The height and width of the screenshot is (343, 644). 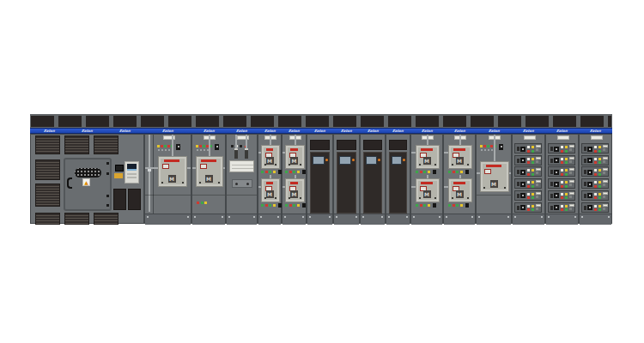 I want to click on roof-vent-band, so click(x=321, y=122).